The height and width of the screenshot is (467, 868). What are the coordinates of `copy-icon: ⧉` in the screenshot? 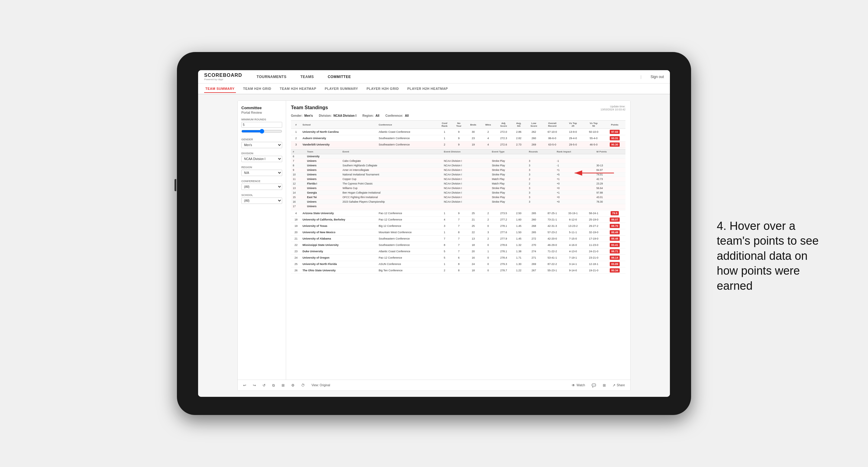 It's located at (274, 385).